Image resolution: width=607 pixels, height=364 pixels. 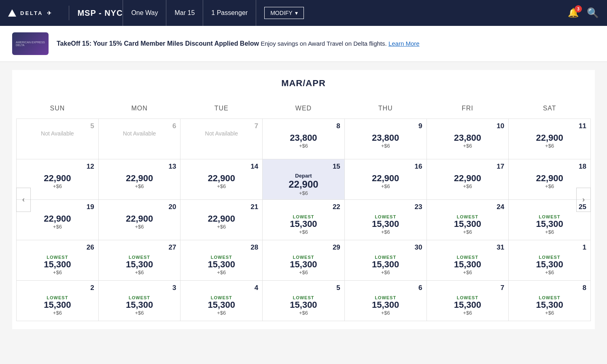 I want to click on day-number: 15, so click(x=337, y=167).